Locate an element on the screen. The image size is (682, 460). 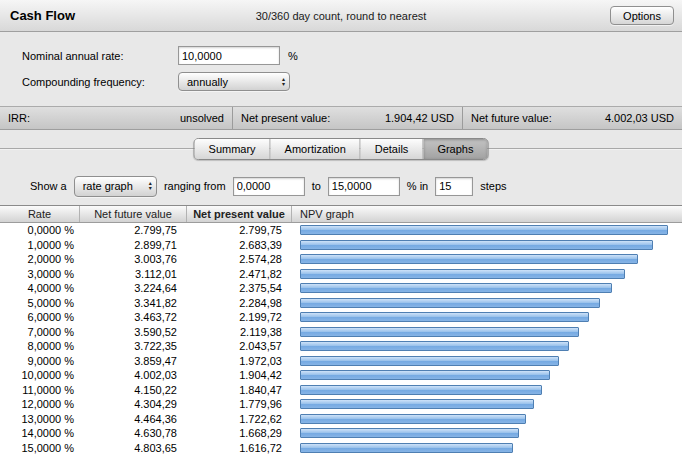
day-count-subtitle: 30/360 day count, round to nearest is located at coordinates (341, 16).